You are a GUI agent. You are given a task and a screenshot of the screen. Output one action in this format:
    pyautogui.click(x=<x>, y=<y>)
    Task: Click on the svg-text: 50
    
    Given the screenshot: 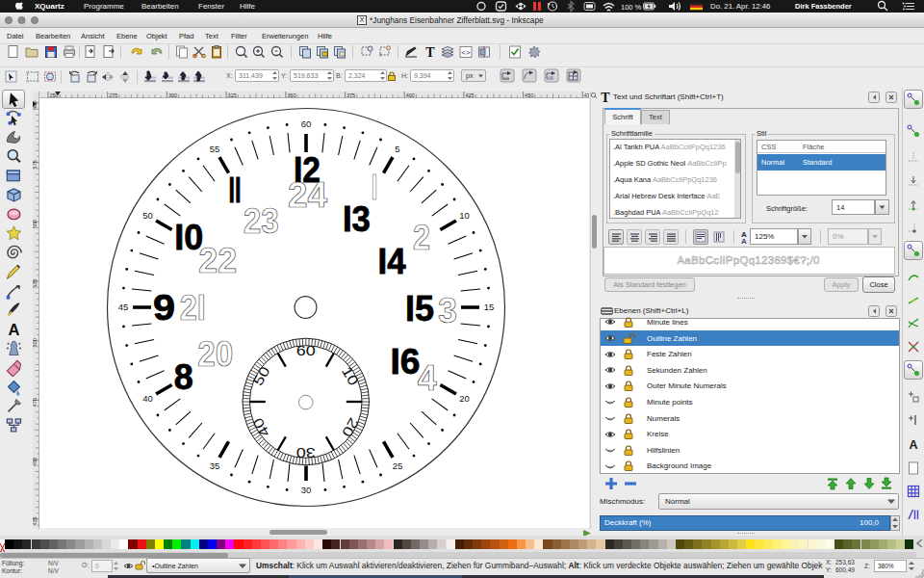 What is the action you would take?
    pyautogui.click(x=148, y=216)
    